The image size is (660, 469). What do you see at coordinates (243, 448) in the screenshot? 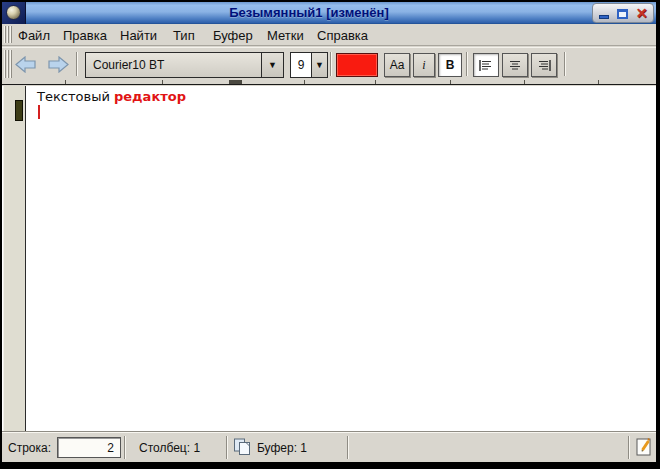
I see `buffer-pages-icon` at bounding box center [243, 448].